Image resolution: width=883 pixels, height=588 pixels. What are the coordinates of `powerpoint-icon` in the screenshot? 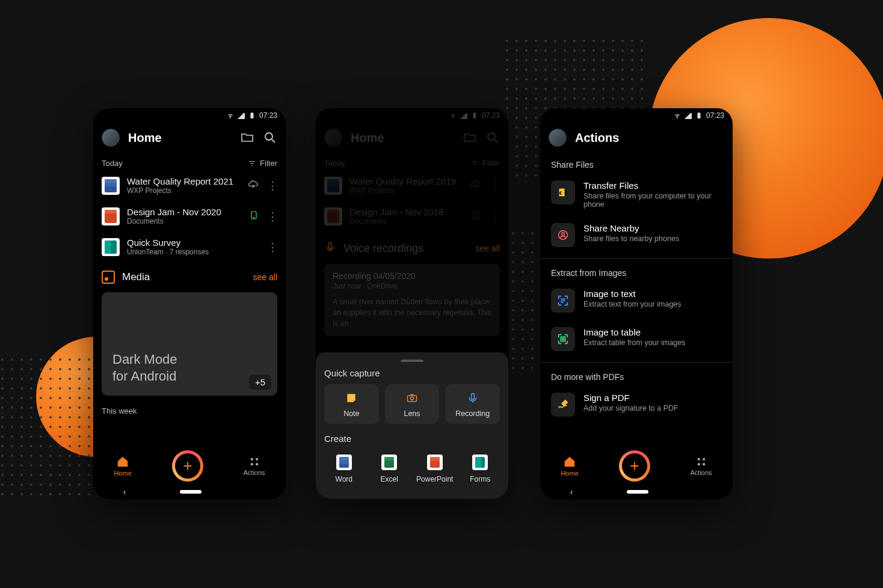 It's located at (111, 216).